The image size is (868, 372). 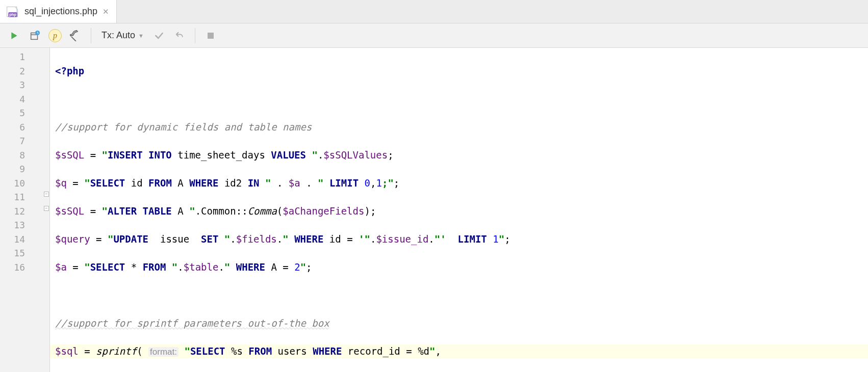 I want to click on line-number-gutter: 1 2 3 4 5 6 7 8 9 10 11 12 13 14 15 16 −…, so click(x=25, y=210).